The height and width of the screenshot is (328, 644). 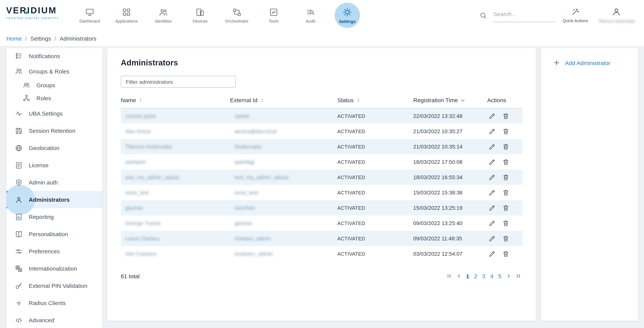 What do you see at coordinates (137, 192) in the screenshot?
I see `admin-name: ionut_test` at bounding box center [137, 192].